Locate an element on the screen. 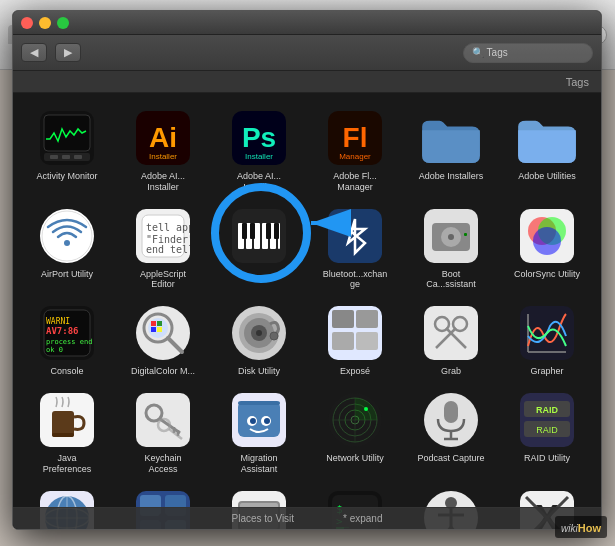 This screenshot has height=546, width=615. search-bar: 🔍 Tags is located at coordinates (528, 53).